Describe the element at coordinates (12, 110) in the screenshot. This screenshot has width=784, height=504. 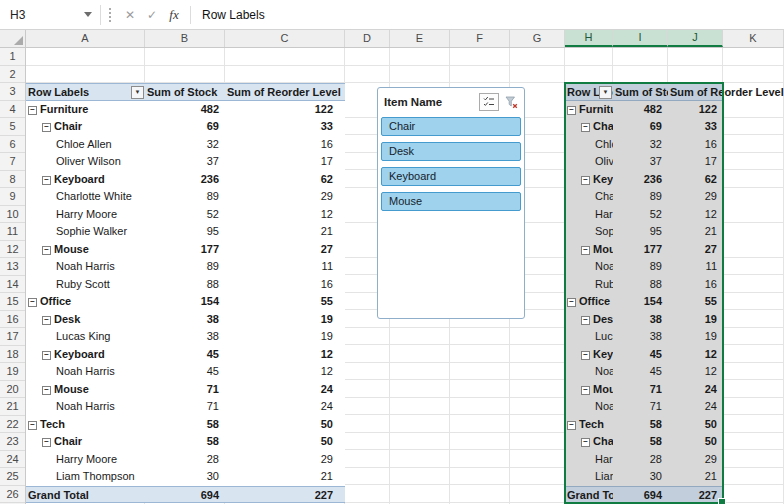
I see `row-header: 4` at that location.